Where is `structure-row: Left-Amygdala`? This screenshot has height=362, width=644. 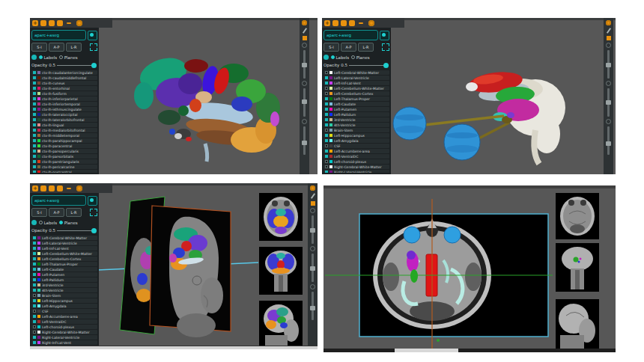
structure-row: Left-Amygdala is located at coordinates (356, 141).